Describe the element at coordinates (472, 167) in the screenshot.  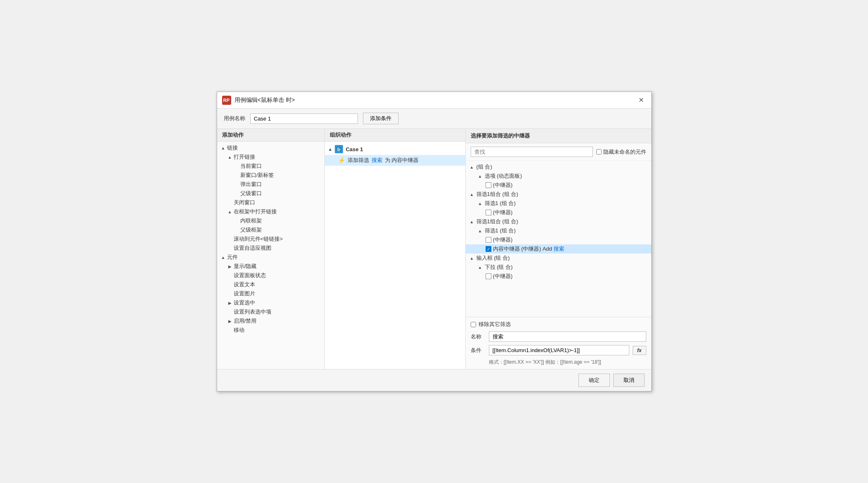
I see `relay-toggle-group-he: ▲` at that location.